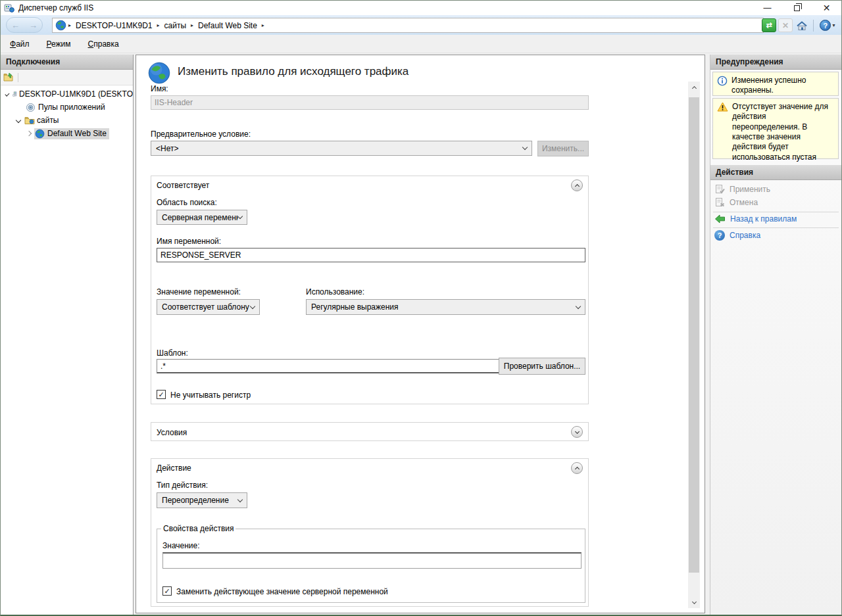 The image size is (842, 616). Describe the element at coordinates (694, 87) in the screenshot. I see `scroll-up-button` at that location.